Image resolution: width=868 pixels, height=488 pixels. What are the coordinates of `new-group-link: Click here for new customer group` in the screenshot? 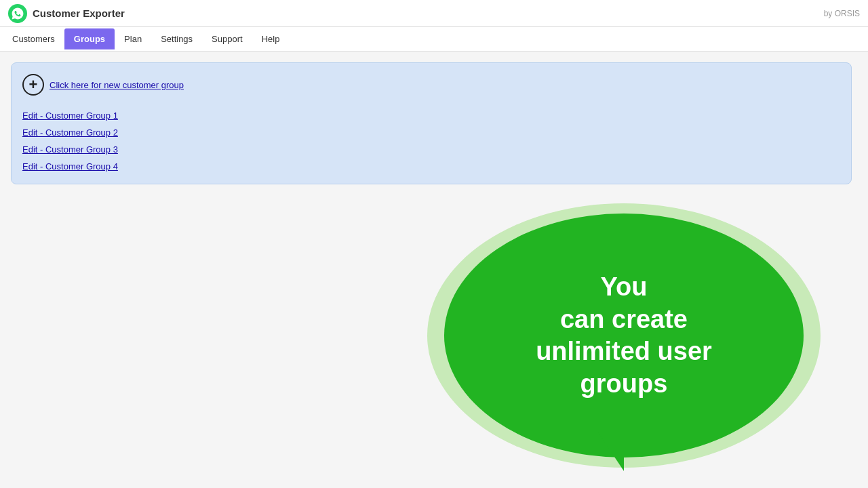 It's located at (117, 85).